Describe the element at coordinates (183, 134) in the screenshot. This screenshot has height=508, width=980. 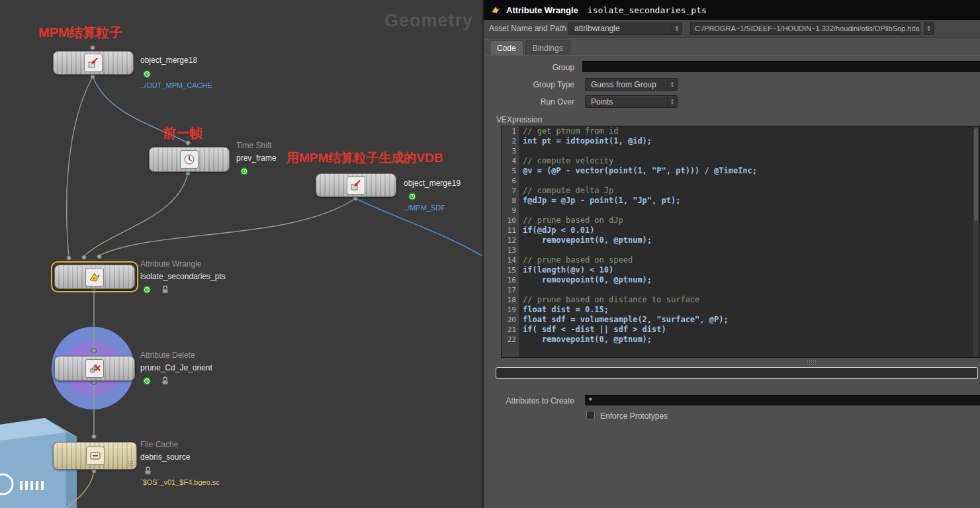
I see `annotation-prev-frame: 前一帧` at that location.